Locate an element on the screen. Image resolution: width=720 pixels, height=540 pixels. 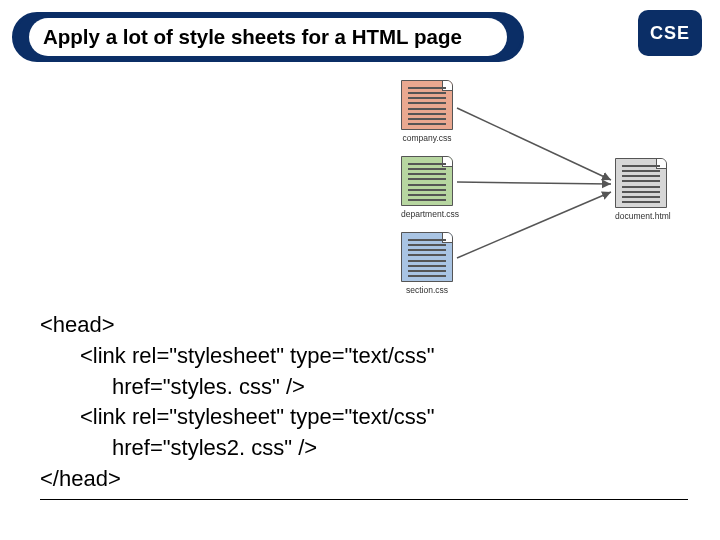
code-line: </head> is located at coordinates (80, 478).